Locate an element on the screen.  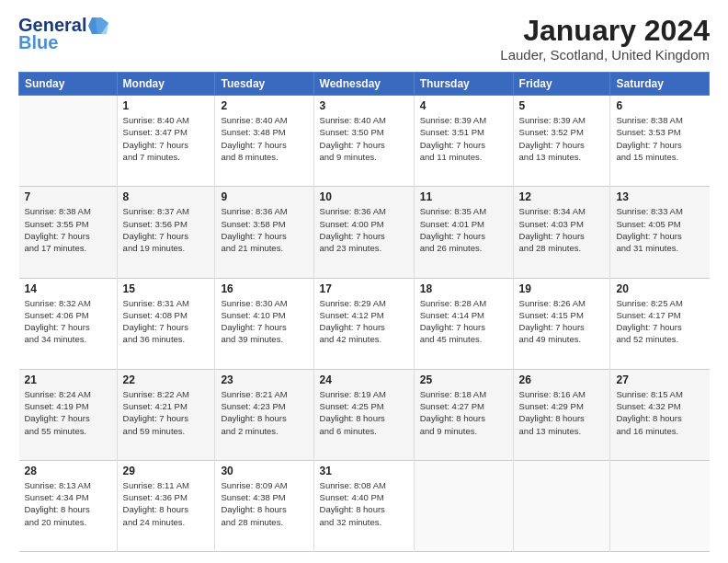
month-title: January 2024 is located at coordinates (605, 31).